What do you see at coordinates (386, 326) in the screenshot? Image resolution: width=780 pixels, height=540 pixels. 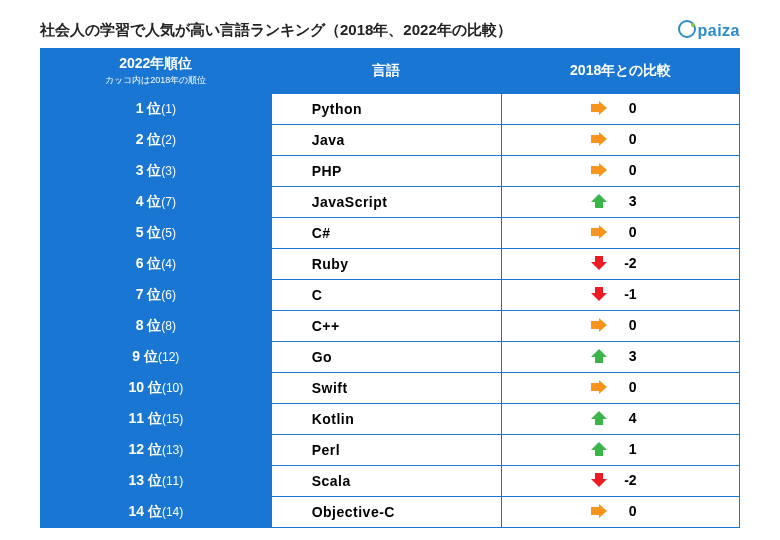 I see `language-cell: C++` at bounding box center [386, 326].